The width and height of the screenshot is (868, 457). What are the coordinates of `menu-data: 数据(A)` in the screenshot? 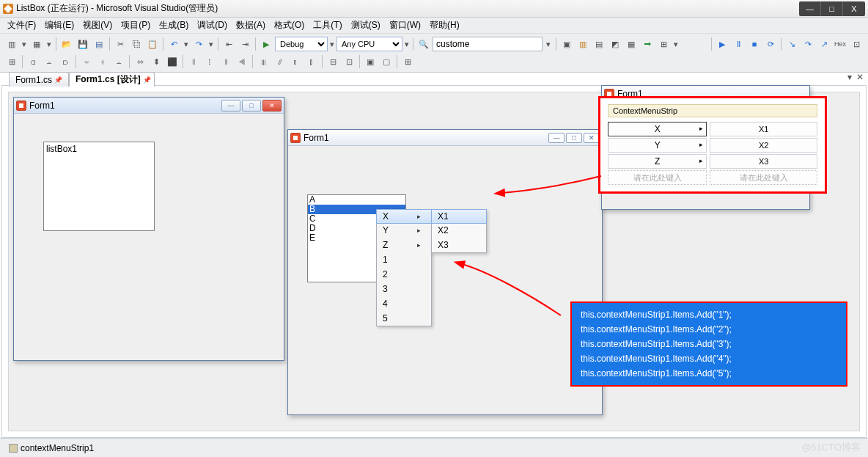 It's located at (251, 25).